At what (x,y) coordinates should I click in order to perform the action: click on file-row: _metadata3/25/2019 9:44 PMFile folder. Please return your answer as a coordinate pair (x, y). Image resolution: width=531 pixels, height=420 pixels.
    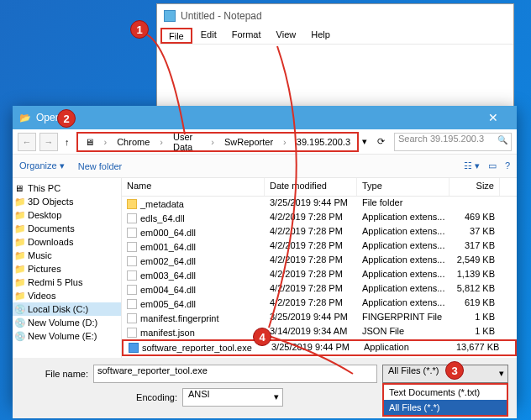
    Looking at the image, I should click on (319, 203).